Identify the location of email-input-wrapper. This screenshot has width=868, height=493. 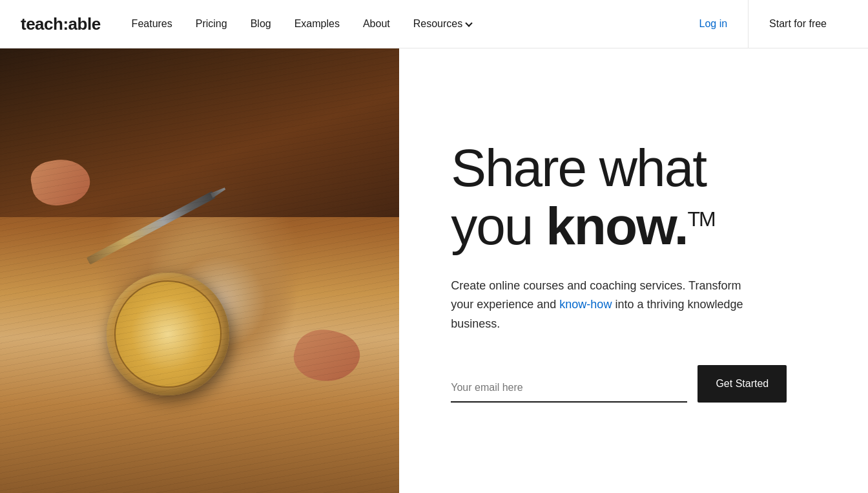
(569, 391).